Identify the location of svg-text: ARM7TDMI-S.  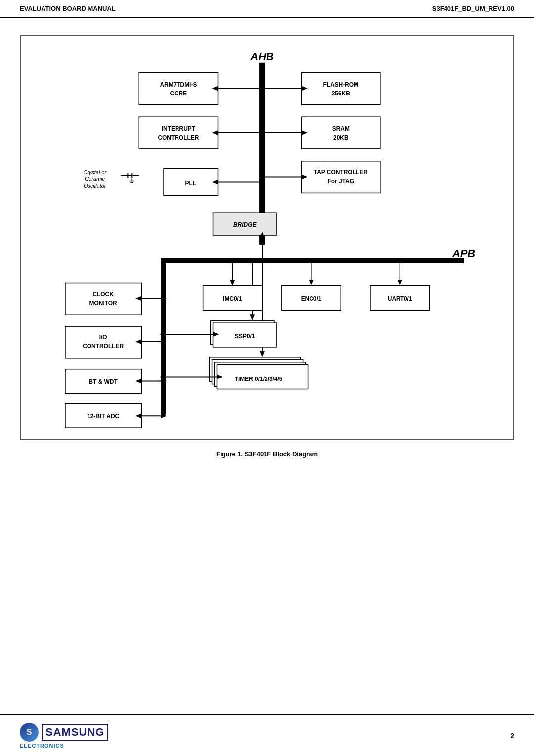
(178, 85).